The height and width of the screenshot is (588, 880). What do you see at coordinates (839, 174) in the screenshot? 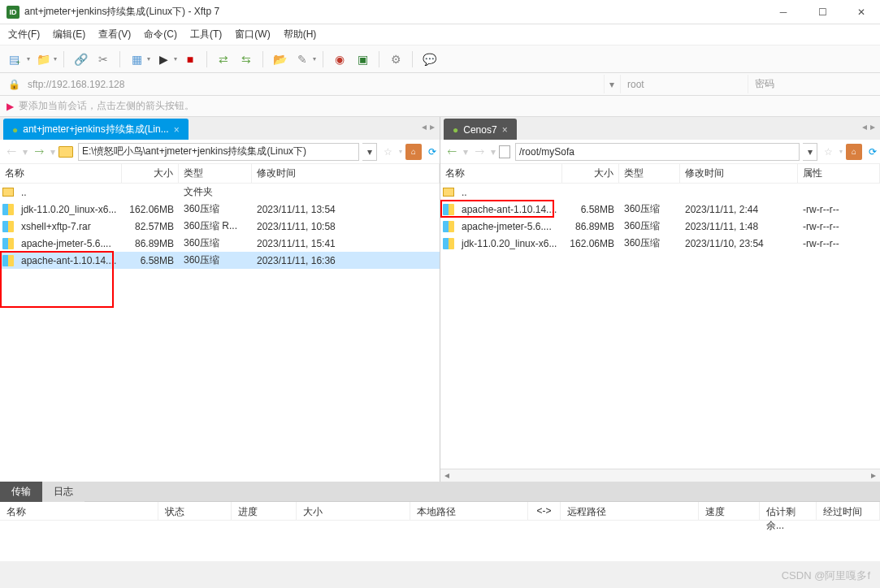
I see `col-attr: 属性` at bounding box center [839, 174].